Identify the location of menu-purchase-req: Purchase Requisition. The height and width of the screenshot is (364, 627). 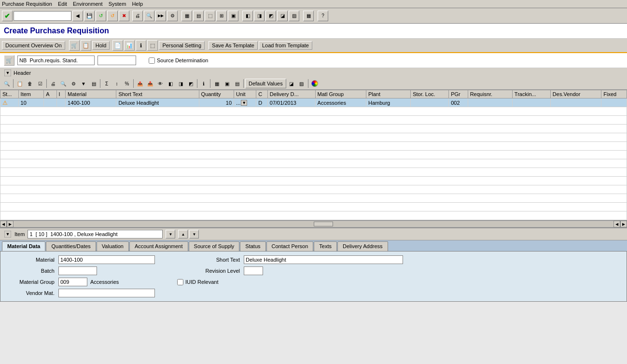
(27, 4).